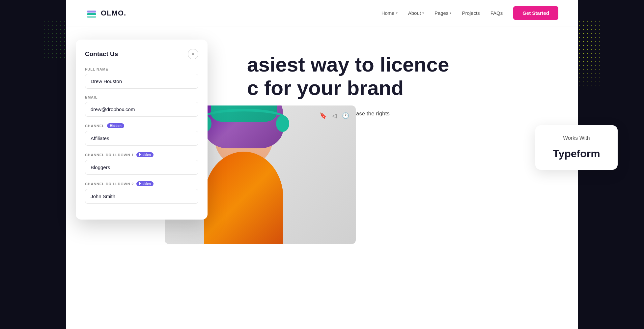  Describe the element at coordinates (399, 76) in the screenshot. I see `hero-title: asiest way to licence c for your brand` at that location.